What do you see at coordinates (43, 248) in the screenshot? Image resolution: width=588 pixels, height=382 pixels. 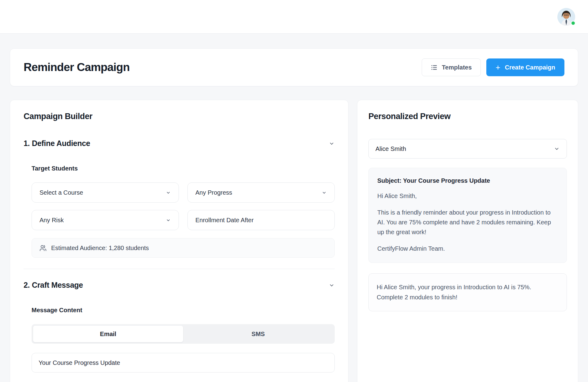 I see `users-icon` at bounding box center [43, 248].